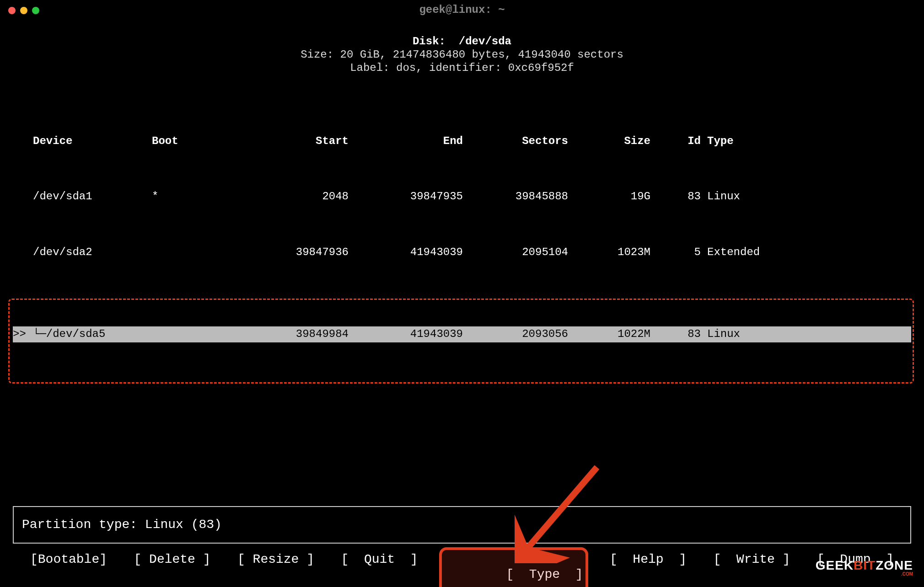 This screenshot has width=924, height=587. What do you see at coordinates (195, 142) in the screenshot?
I see `col-boot: Boot` at bounding box center [195, 142].